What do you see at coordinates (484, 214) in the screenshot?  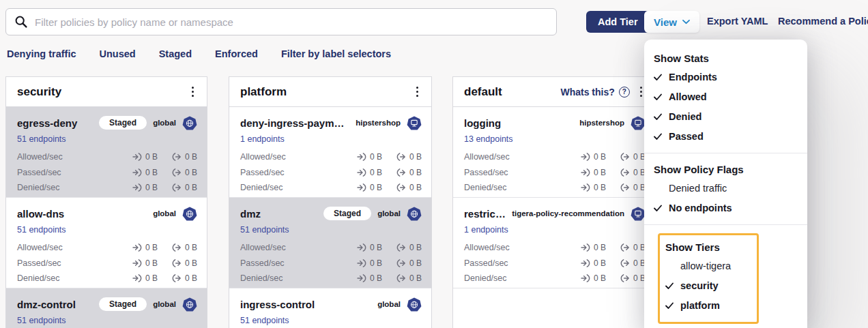 I see `policy-name: restricted` at bounding box center [484, 214].